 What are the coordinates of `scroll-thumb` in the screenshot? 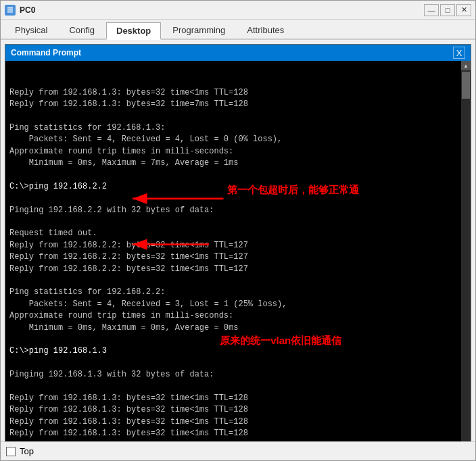 It's located at (466, 85).